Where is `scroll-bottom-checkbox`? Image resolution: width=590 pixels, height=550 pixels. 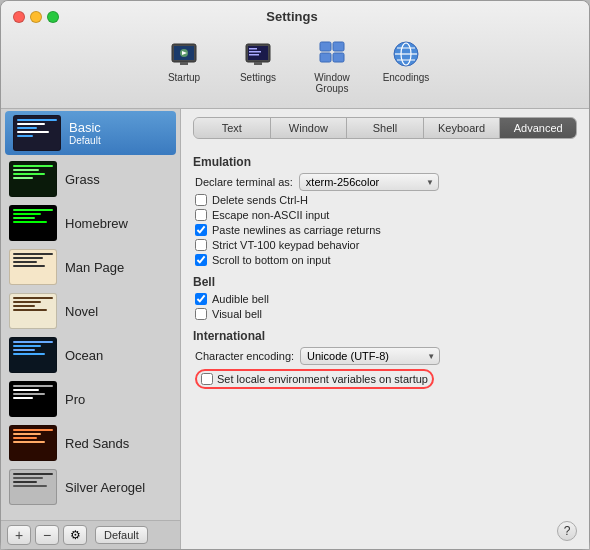
scroll-bottom-checkbox is located at coordinates (201, 260).